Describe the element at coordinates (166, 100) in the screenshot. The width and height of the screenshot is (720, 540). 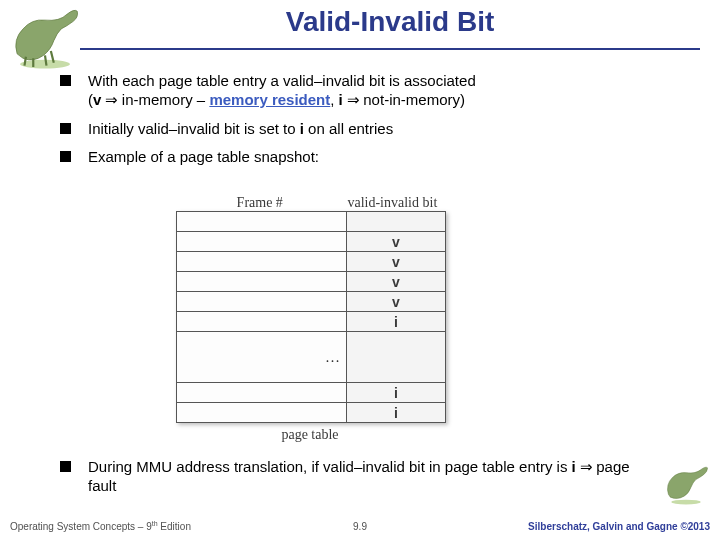
I see `text: in-memory –` at that location.